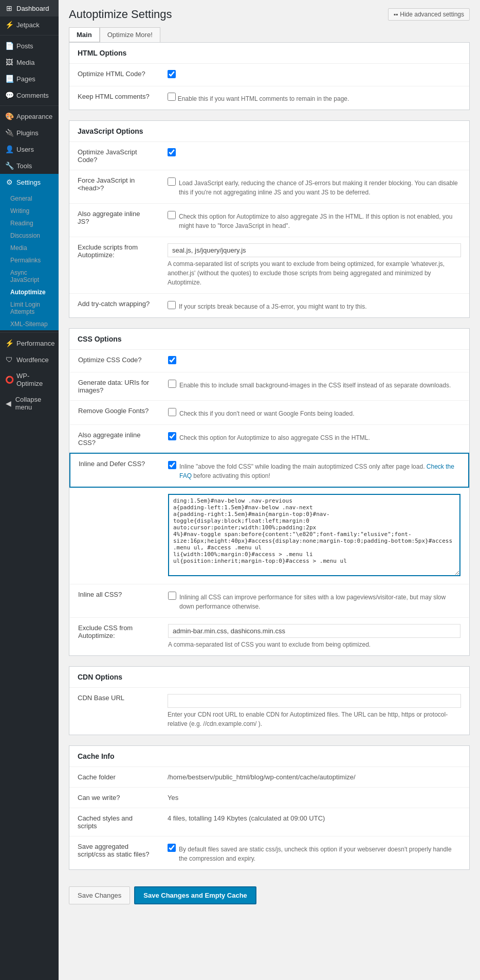 This screenshot has width=480, height=980. What do you see at coordinates (114, 98) in the screenshot?
I see `keep-html-comments-label: Keep HTML comments?` at bounding box center [114, 98].